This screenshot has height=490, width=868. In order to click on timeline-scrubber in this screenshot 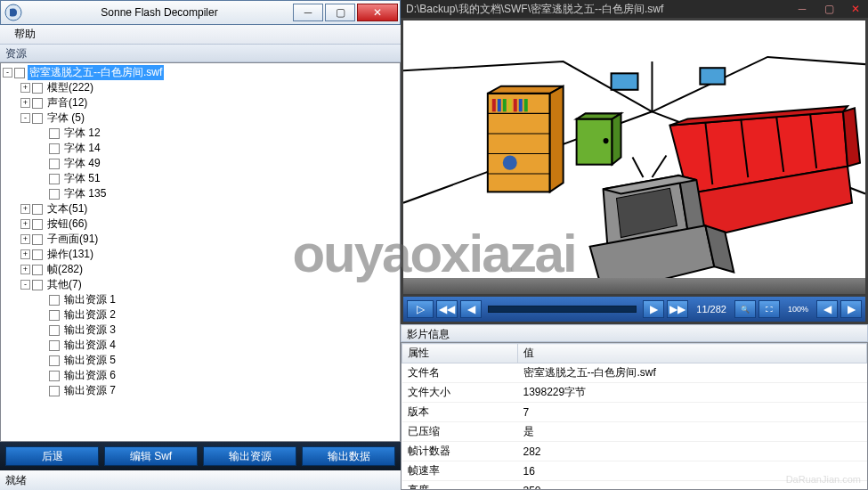, I will do `click(634, 286)`.